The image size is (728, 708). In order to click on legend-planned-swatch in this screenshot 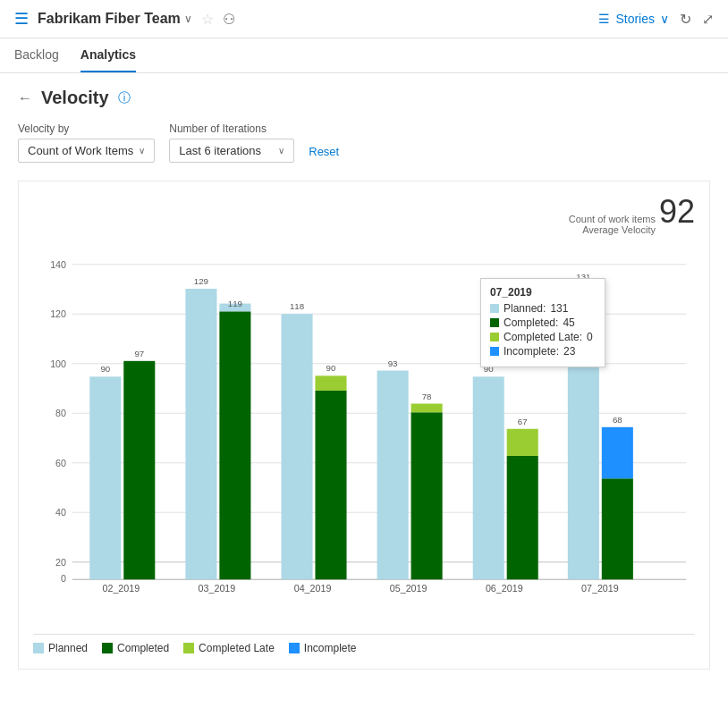, I will do `click(38, 648)`.